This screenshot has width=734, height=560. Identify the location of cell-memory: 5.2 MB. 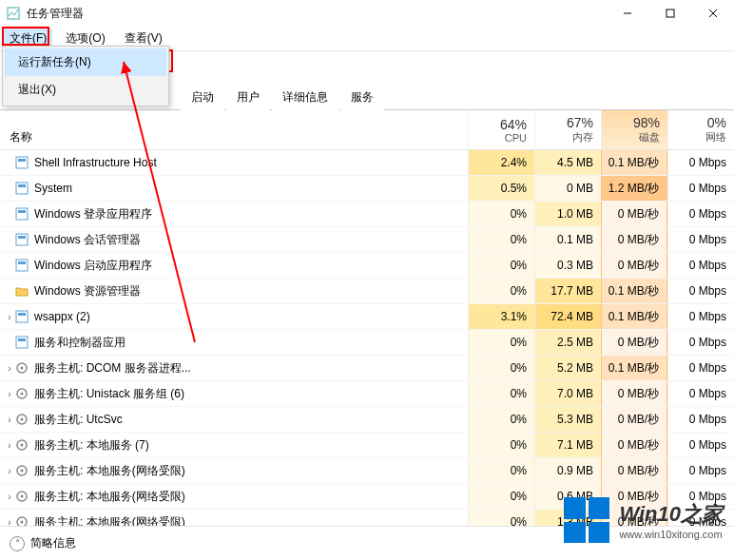
(568, 368).